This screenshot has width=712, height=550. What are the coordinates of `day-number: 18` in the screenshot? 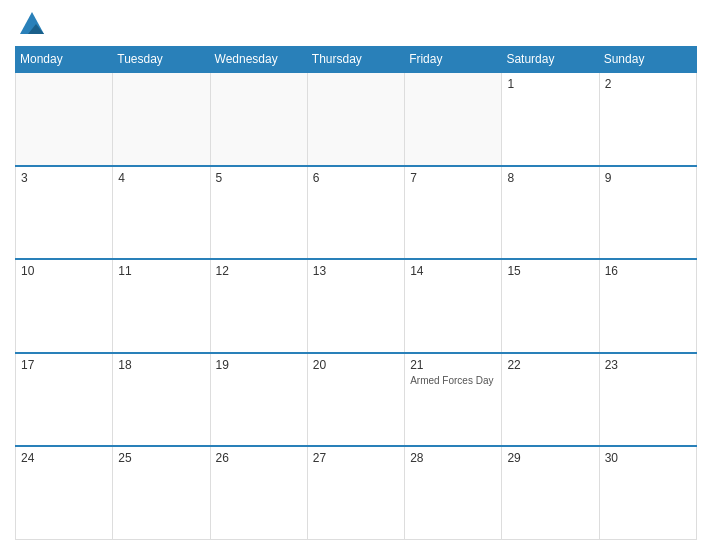 It's located at (161, 365).